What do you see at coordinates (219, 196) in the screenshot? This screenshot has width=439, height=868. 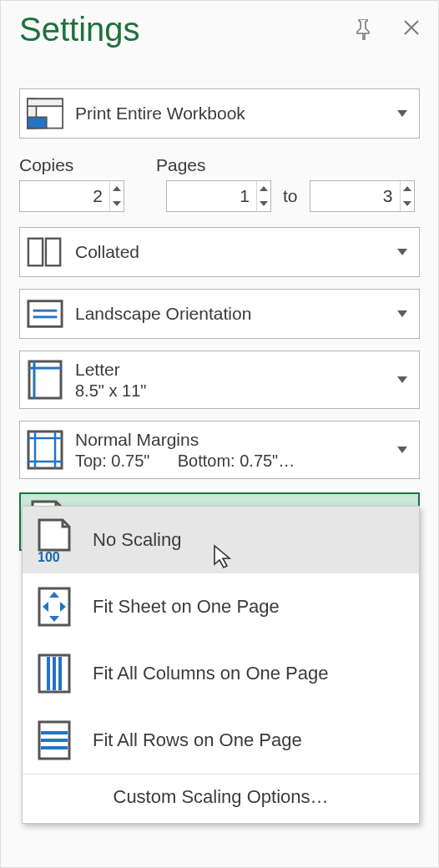 I see `pages-from-stepper` at bounding box center [219, 196].